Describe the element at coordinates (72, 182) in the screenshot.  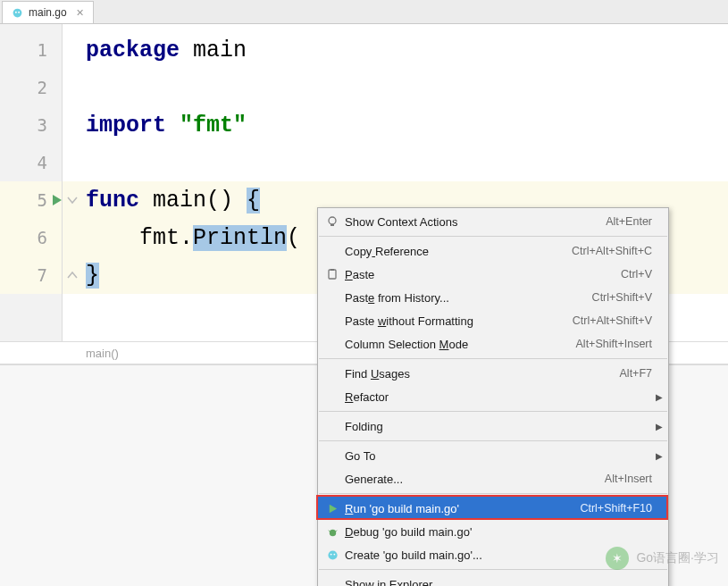
I see `fold-margin` at that location.